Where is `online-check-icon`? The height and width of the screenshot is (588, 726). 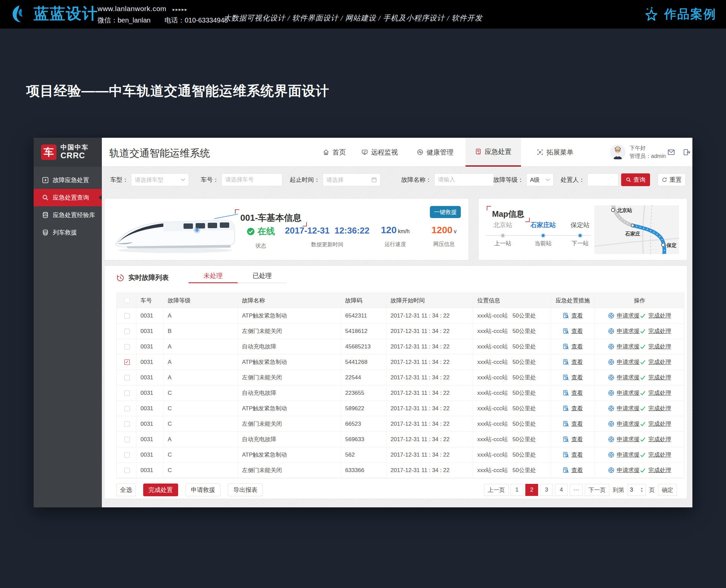
online-check-icon is located at coordinates (251, 232).